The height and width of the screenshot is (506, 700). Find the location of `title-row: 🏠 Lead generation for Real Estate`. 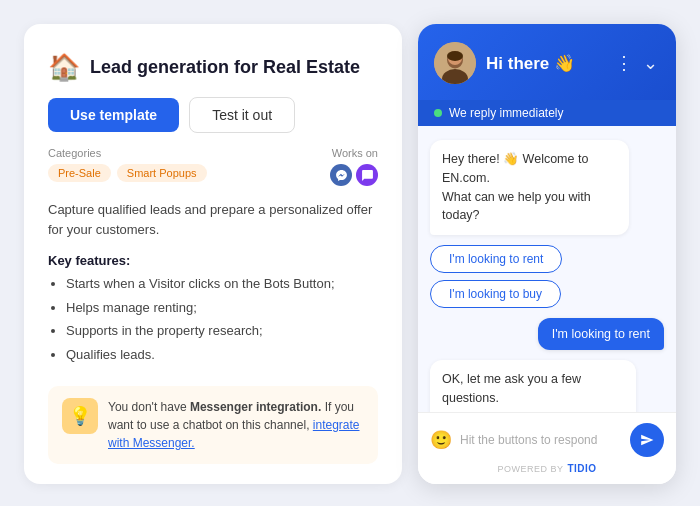

title-row: 🏠 Lead generation for Real Estate is located at coordinates (213, 68).